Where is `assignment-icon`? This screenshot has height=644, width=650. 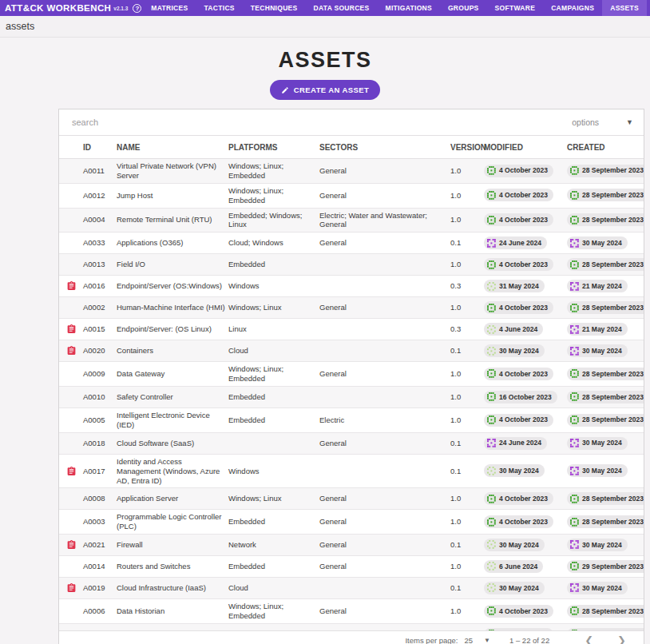 assignment-icon is located at coordinates (72, 471).